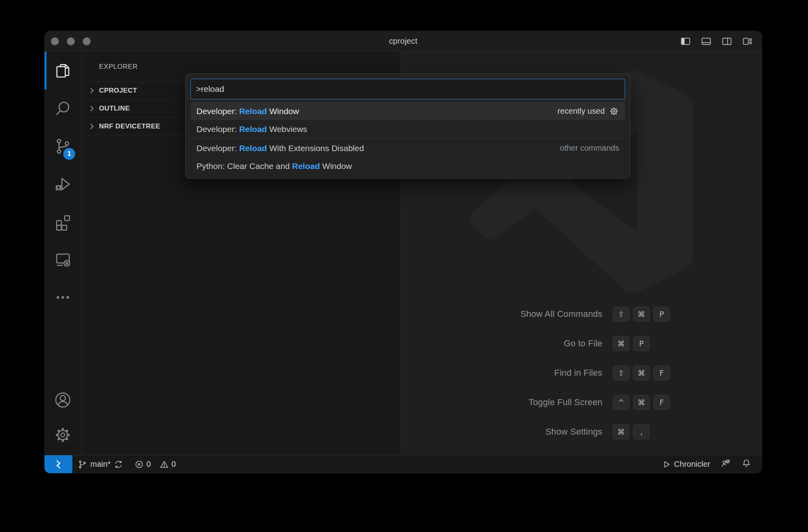 Image resolution: width=808 pixels, height=532 pixels. What do you see at coordinates (63, 108) in the screenshot?
I see `activity-search` at bounding box center [63, 108].